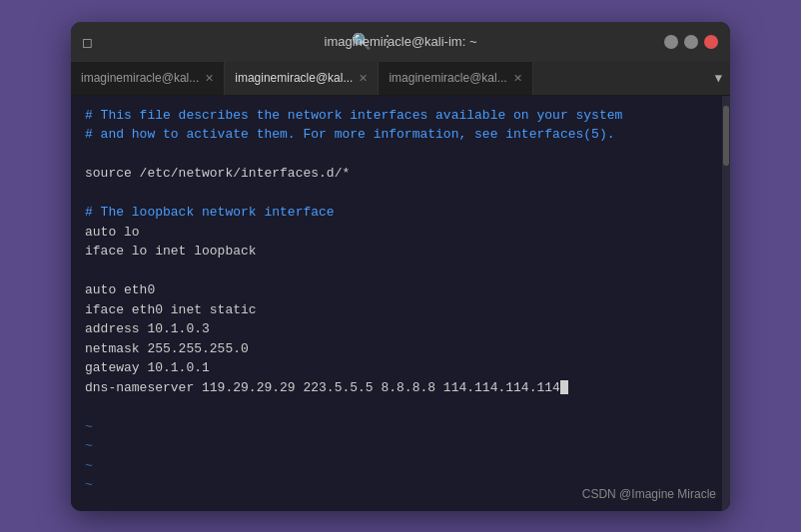  What do you see at coordinates (397, 252) in the screenshot?
I see `line-8: iface lo inet loopback` at bounding box center [397, 252].